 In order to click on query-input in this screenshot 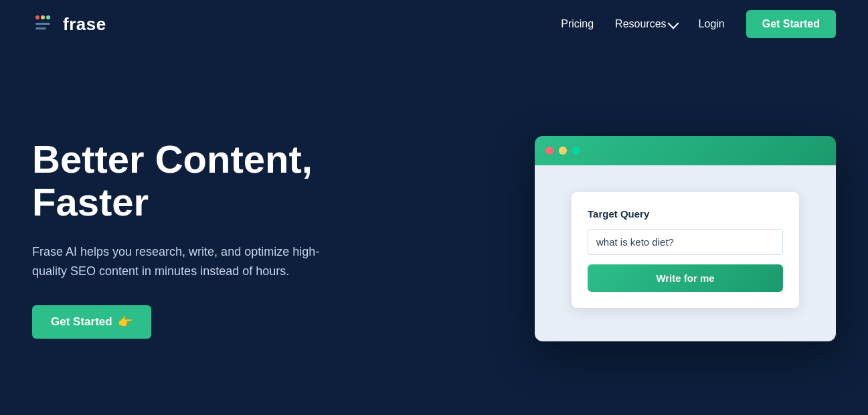, I will do `click(685, 242)`.